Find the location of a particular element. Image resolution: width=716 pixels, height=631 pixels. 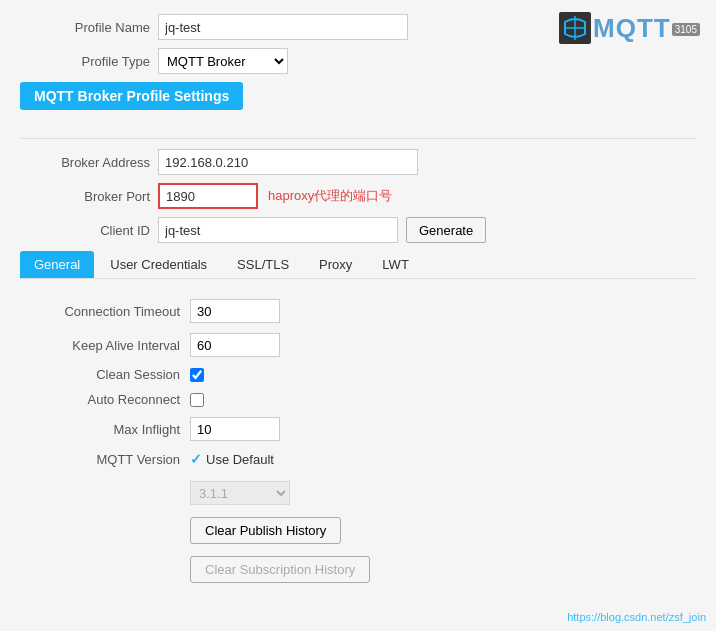

tab-ssl-tls: SSL/TLS is located at coordinates (263, 264).